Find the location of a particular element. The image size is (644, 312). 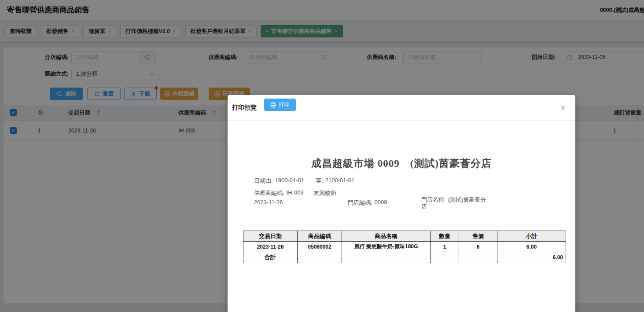

supplier-label: 供應商編碼: is located at coordinates (269, 193).